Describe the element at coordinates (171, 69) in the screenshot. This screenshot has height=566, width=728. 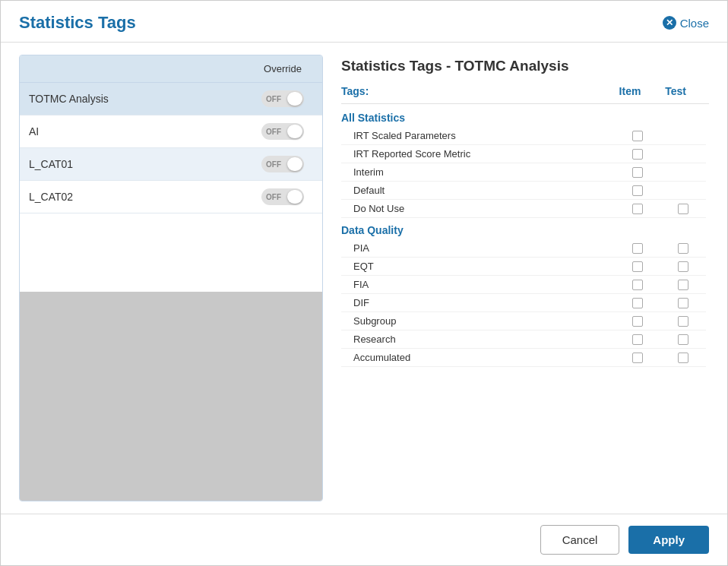
I see `left-panel-header: Override` at that location.